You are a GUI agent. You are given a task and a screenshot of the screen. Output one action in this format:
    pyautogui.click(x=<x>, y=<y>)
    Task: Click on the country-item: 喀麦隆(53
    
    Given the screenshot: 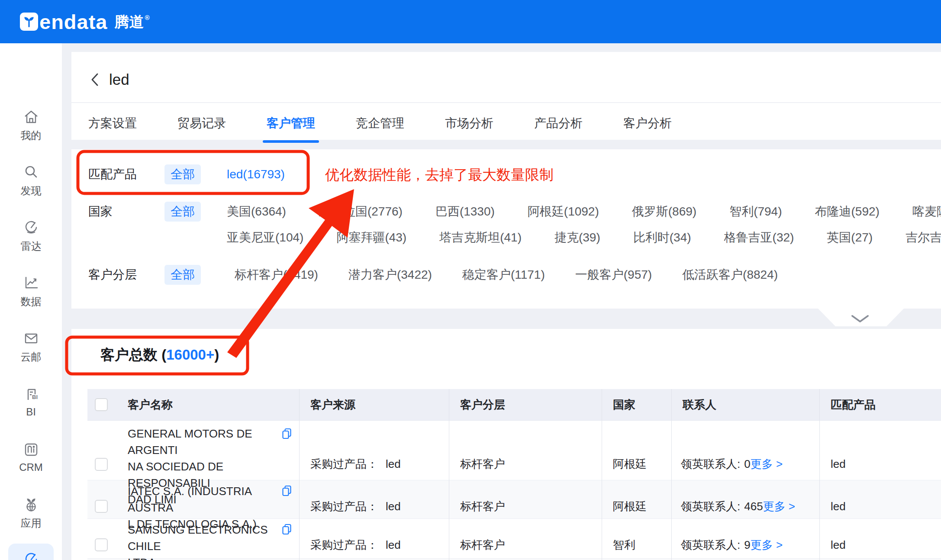 What is the action you would take?
    pyautogui.click(x=927, y=212)
    